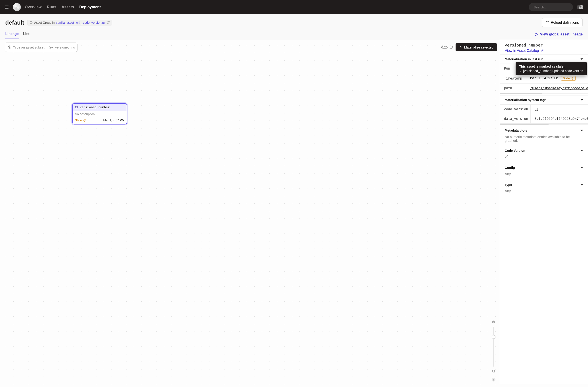 The width and height of the screenshot is (588, 387). I want to click on canvas-toolbar: 0:20 Materialize selected, so click(251, 47).